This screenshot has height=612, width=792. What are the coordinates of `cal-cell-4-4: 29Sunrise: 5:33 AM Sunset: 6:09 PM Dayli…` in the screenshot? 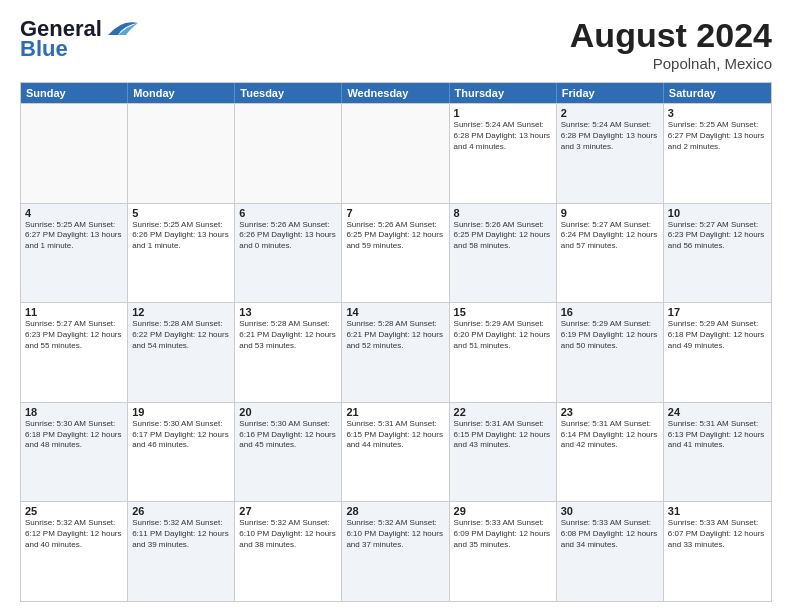 It's located at (504, 552).